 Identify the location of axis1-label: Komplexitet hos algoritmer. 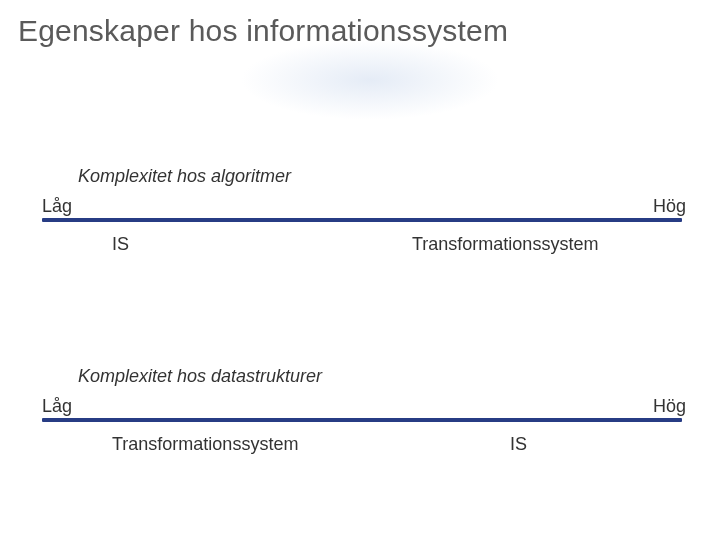
(184, 176).